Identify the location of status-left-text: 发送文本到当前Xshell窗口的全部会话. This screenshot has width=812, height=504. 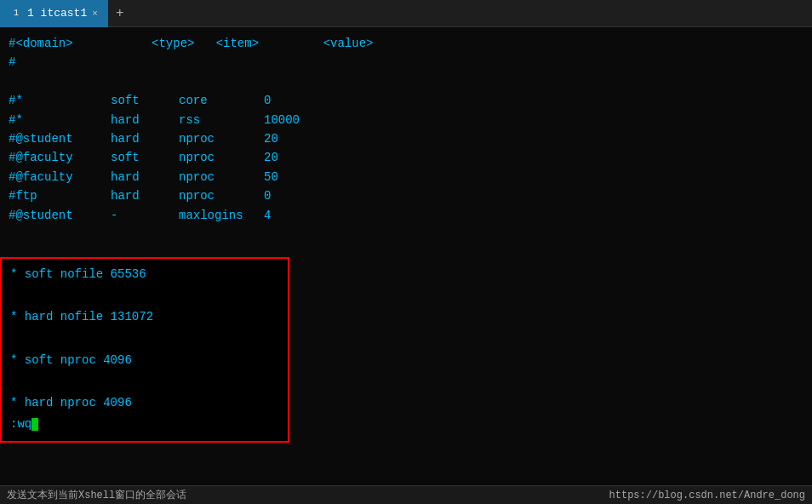
(97, 495).